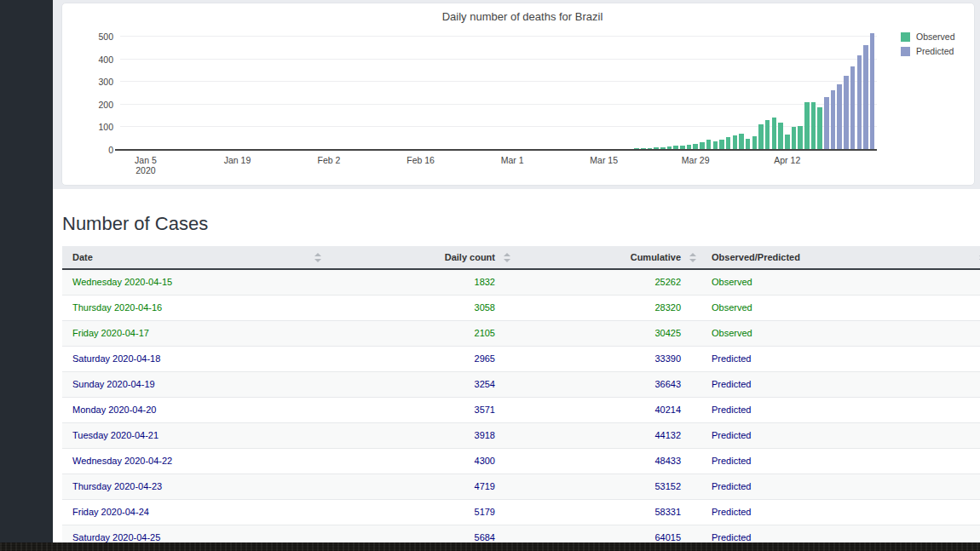 The width and height of the screenshot is (980, 551). Describe the element at coordinates (608, 461) in the screenshot. I see `cell-cumulative: 48433` at that location.